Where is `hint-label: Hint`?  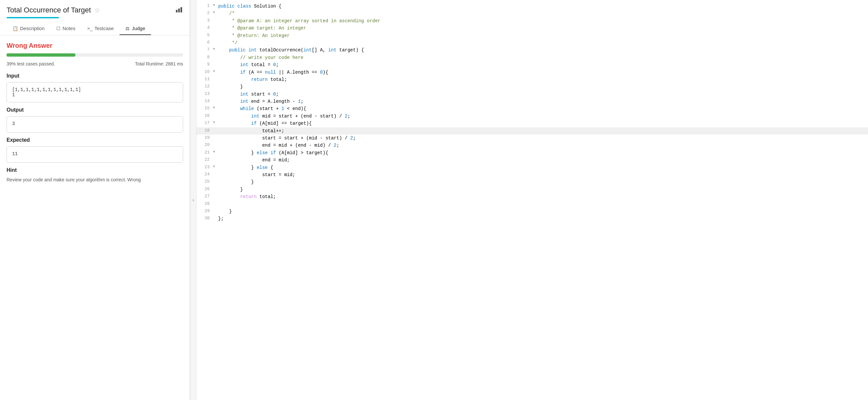
hint-label: Hint is located at coordinates (95, 170).